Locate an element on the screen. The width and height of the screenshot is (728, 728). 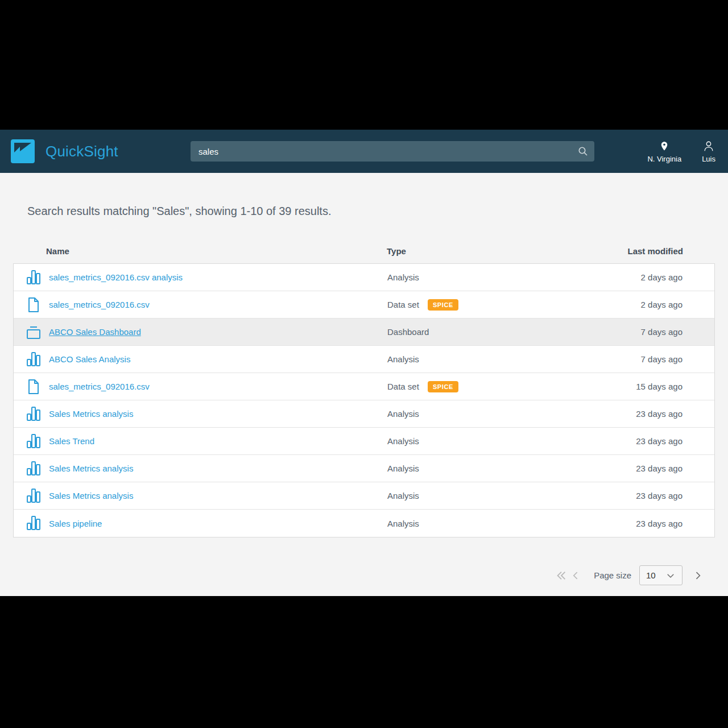
table-row: ABCO Sales Analysis Analysis 7 days ago is located at coordinates (364, 359).